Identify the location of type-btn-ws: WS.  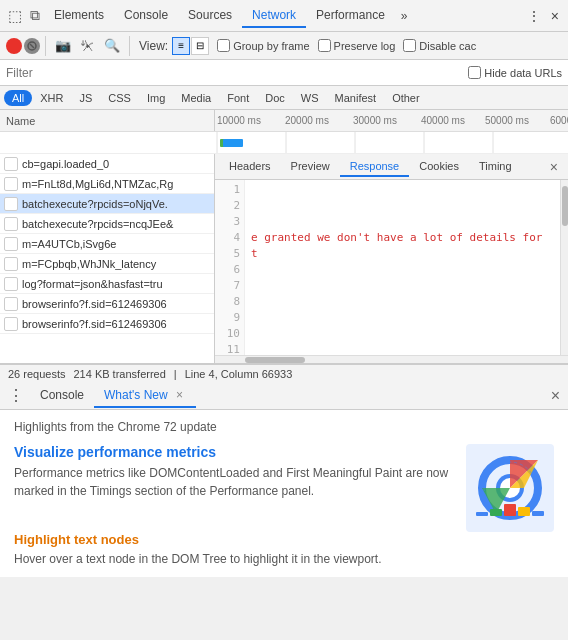
(310, 98).